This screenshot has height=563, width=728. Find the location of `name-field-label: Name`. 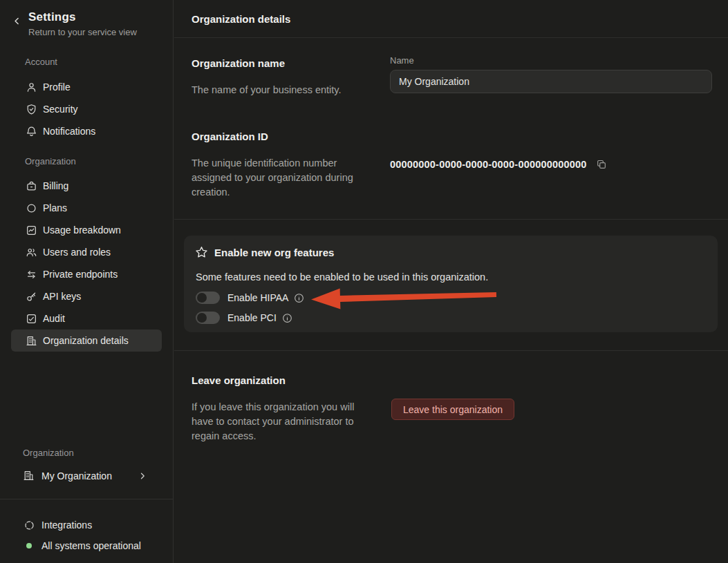

name-field-label: Name is located at coordinates (402, 61).